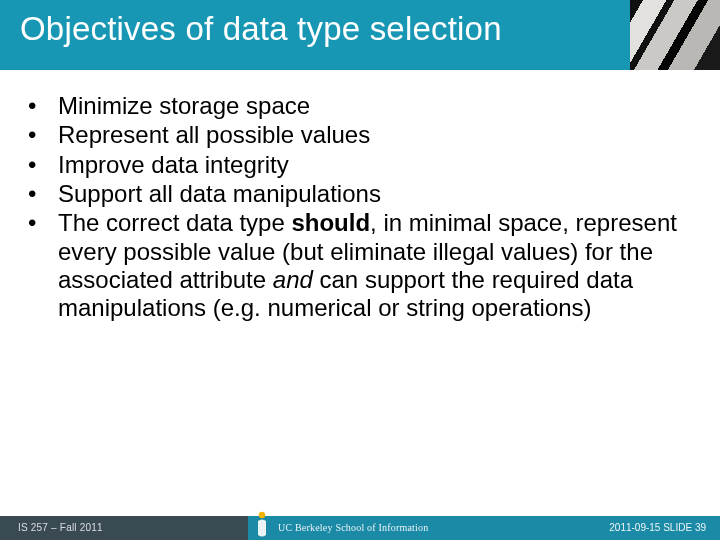 The height and width of the screenshot is (540, 720). Describe the element at coordinates (360, 165) in the screenshot. I see `bullet-item: Improve data integrity` at that location.